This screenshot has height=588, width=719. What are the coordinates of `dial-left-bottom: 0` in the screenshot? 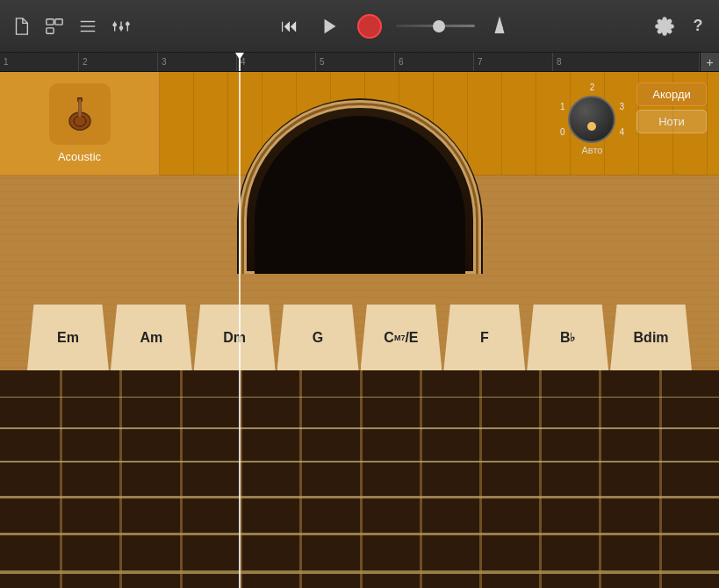 It's located at (563, 132).